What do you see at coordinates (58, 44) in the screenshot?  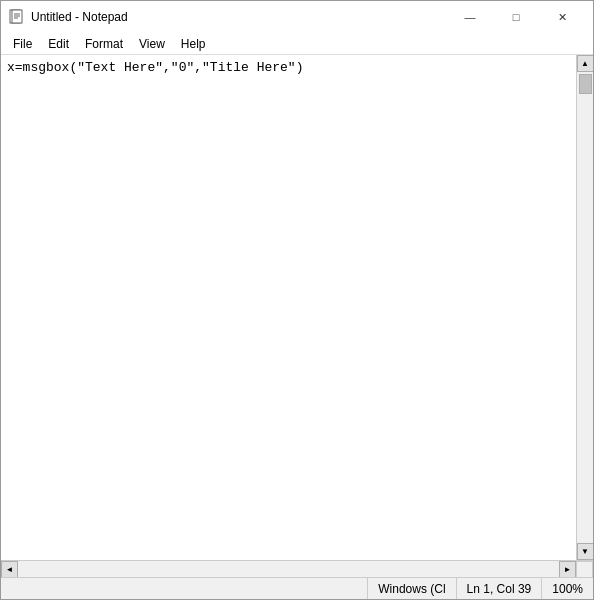 I see `menu-edit: Edit` at bounding box center [58, 44].